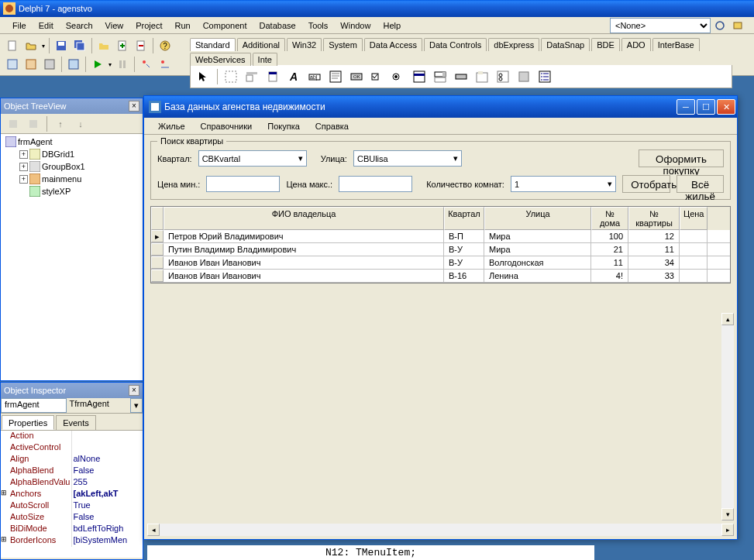  What do you see at coordinates (355, 26) in the screenshot?
I see `menu-window: Window` at bounding box center [355, 26].